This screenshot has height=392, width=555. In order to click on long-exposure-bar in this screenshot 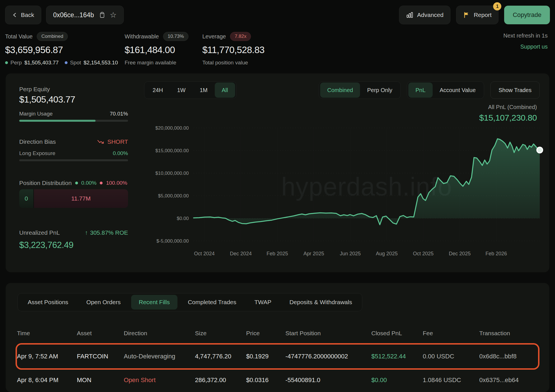, I will do `click(73, 160)`.